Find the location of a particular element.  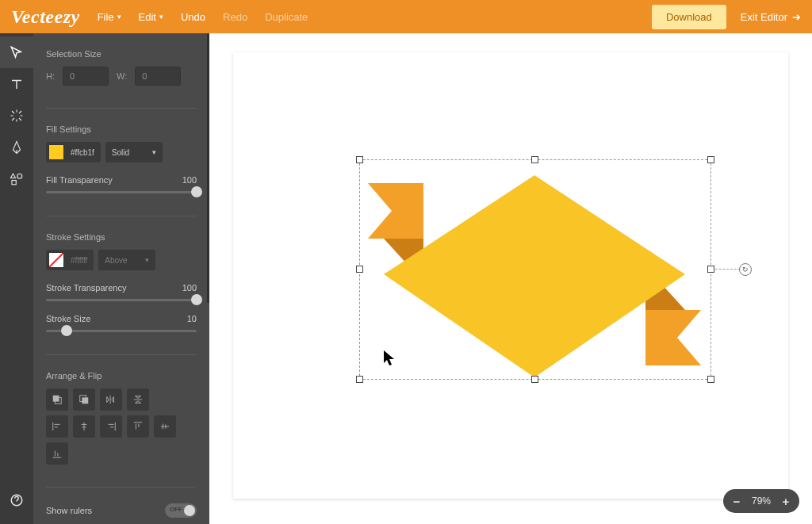

fill-transparency-label: Fill Transparency is located at coordinates (79, 180).